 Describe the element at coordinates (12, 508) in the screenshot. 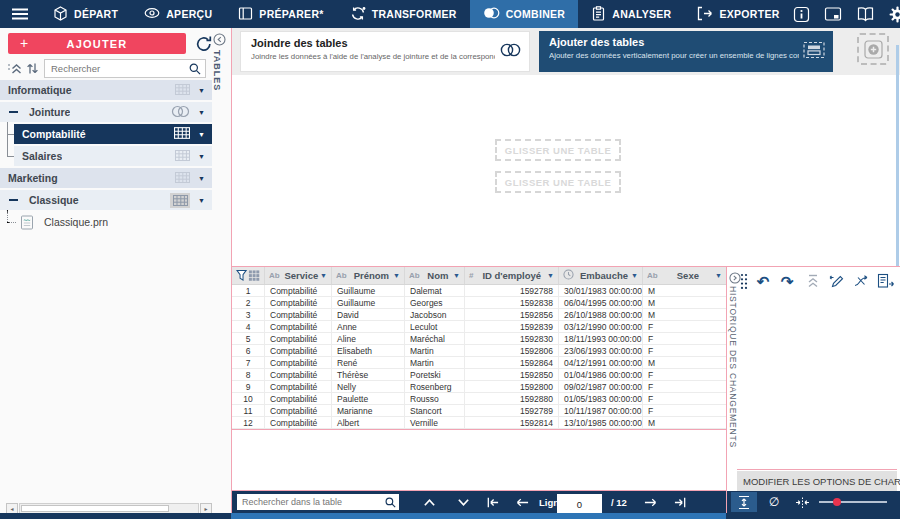

I see `scroll-left-arrow: ◂` at that location.